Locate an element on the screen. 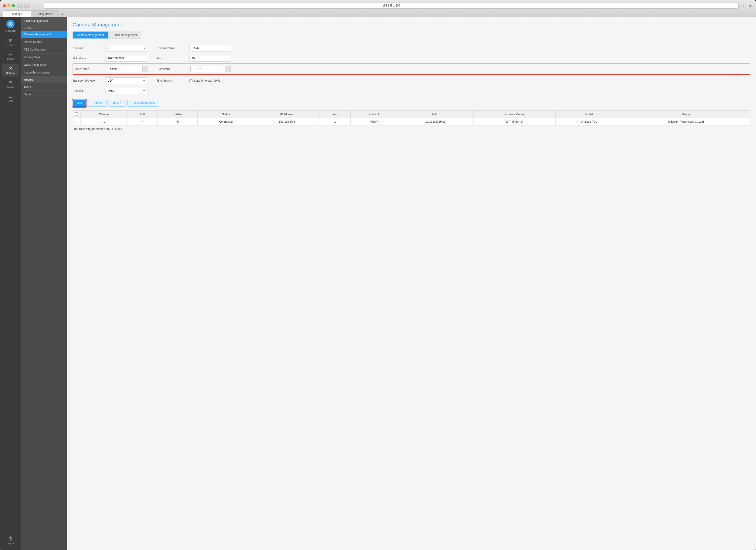 The image size is (756, 550). port-label: Port is located at coordinates (172, 58).